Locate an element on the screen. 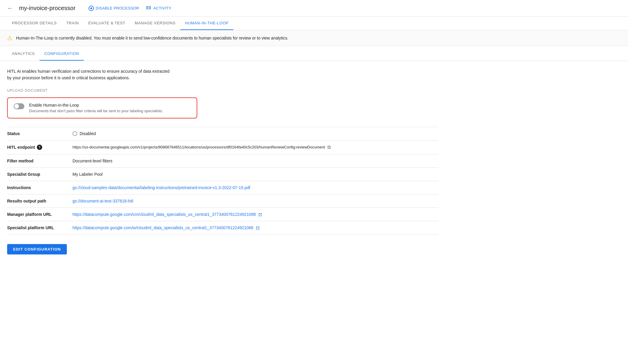  hitl-toggle is located at coordinates (19, 106).